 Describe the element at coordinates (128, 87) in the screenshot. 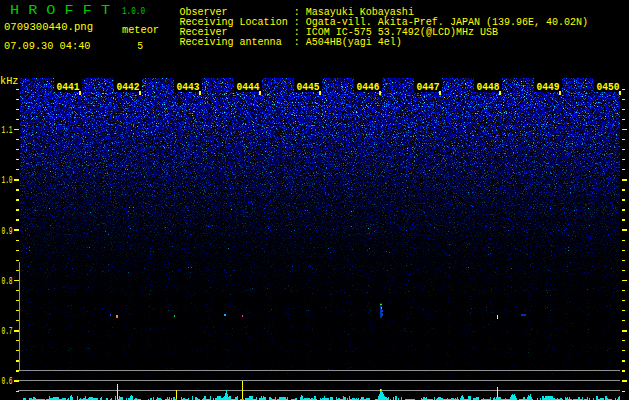

I see `svg-text: 0442` at that location.